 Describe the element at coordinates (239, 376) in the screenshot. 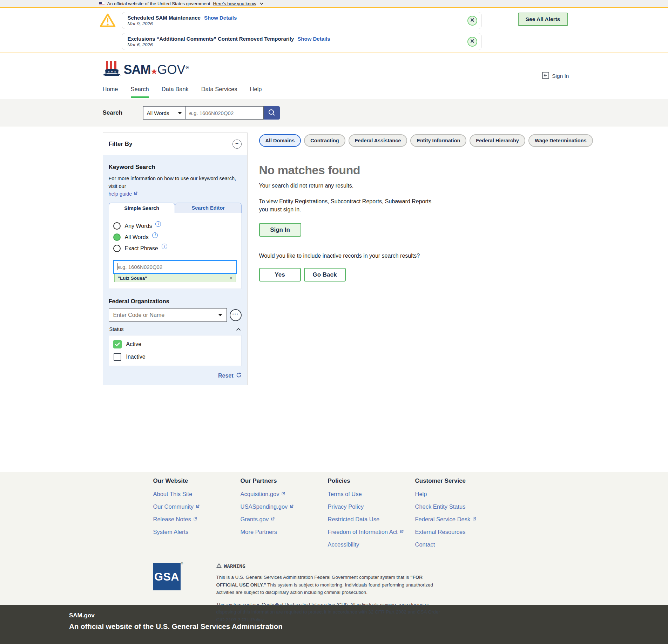

I see `refresh-icon` at that location.